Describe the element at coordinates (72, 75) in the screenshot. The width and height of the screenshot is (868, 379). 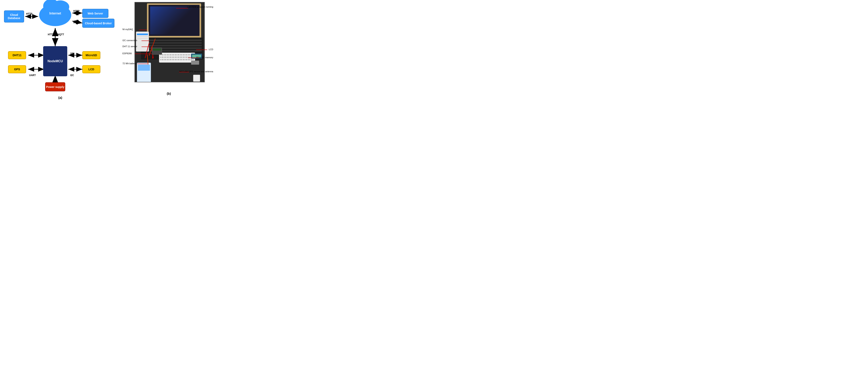
I see `label-i2c: I2C` at that location.